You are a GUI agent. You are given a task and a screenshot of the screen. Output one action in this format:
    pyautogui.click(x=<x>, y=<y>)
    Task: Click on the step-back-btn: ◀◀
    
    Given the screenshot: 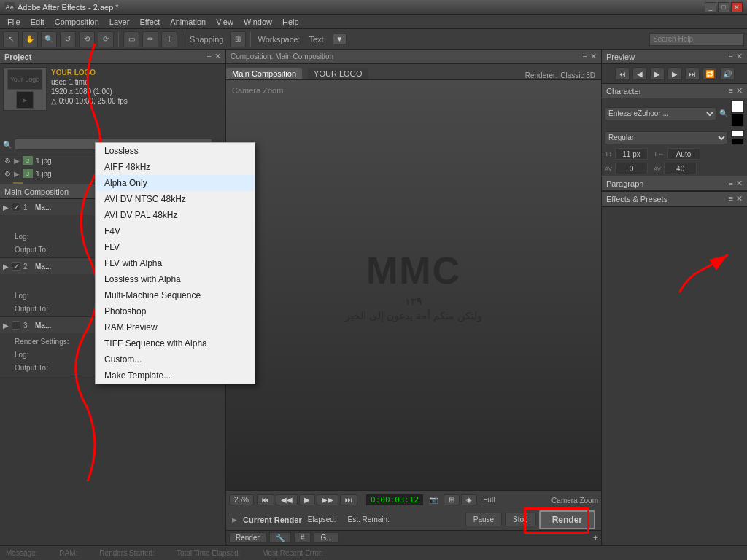 What is the action you would take?
    pyautogui.click(x=287, y=500)
    